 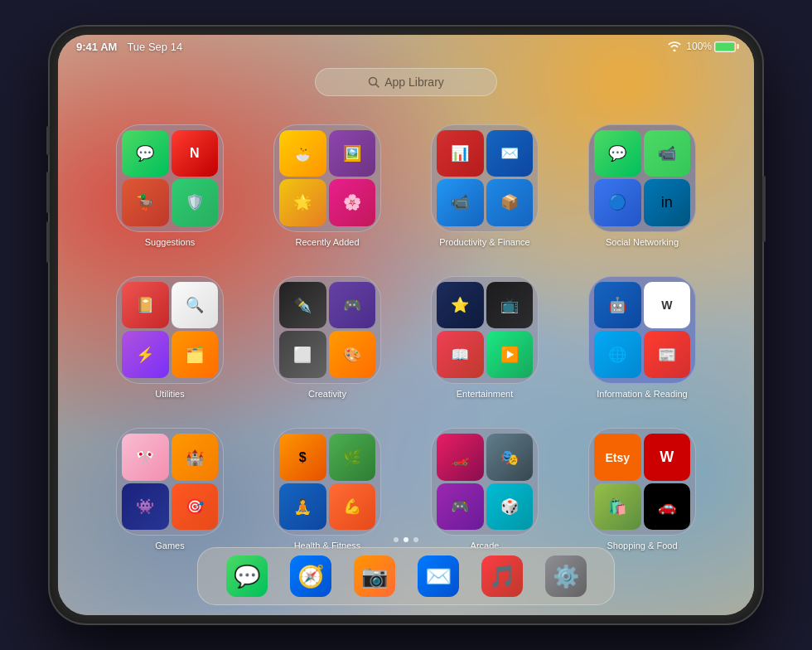 I want to click on app-pokemon: 🎯, so click(x=196, y=507).